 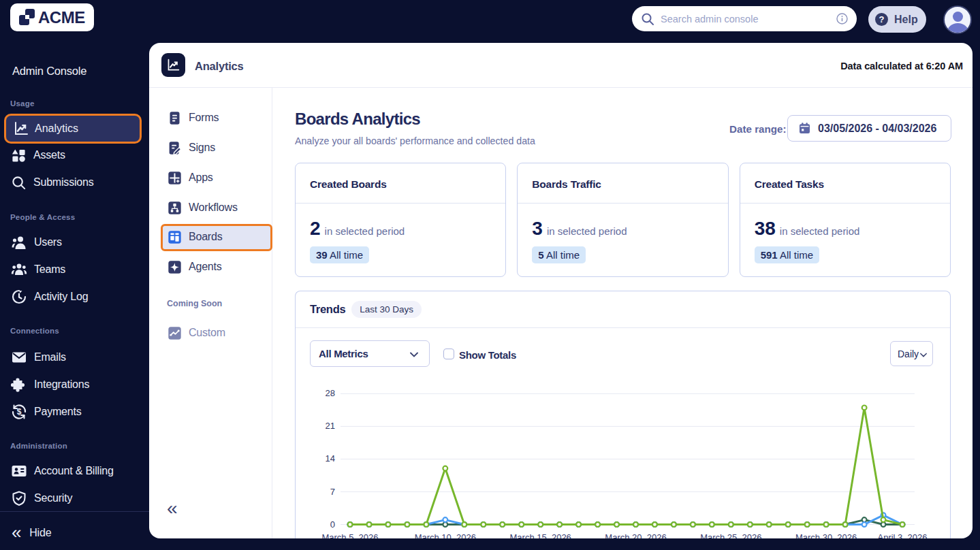 What do you see at coordinates (330, 393) in the screenshot?
I see `svg-text: 28` at bounding box center [330, 393].